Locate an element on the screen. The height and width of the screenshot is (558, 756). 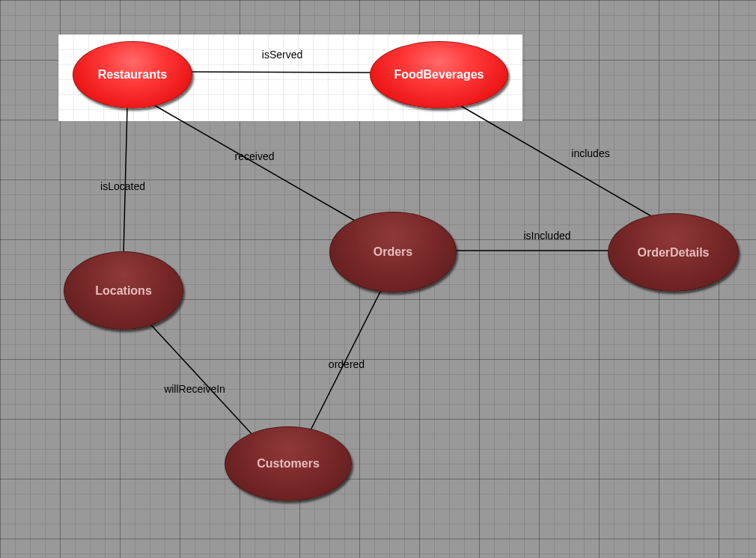
edge-label-ordered: ordered is located at coordinates (347, 364).